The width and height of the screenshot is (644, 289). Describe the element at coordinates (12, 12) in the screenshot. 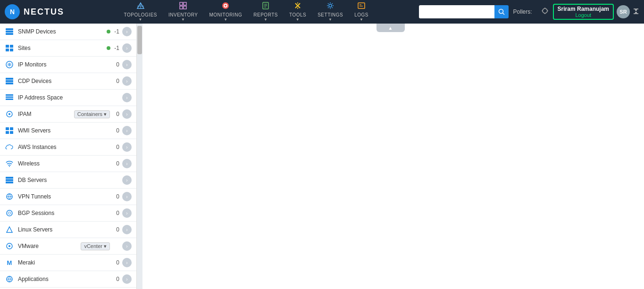

I see `logo-icon: N` at that location.